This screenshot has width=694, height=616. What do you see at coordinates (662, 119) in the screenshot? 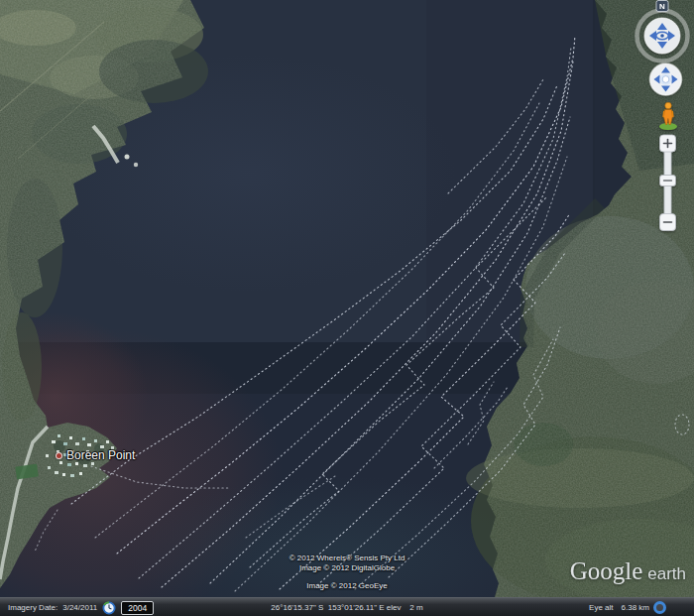
I see `navigation-controls: N` at bounding box center [662, 119].